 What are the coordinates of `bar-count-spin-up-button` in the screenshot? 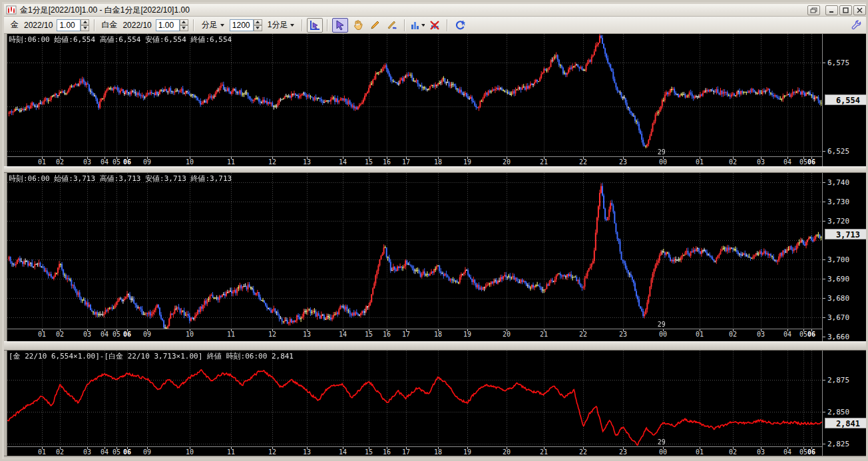 It's located at (258, 23).